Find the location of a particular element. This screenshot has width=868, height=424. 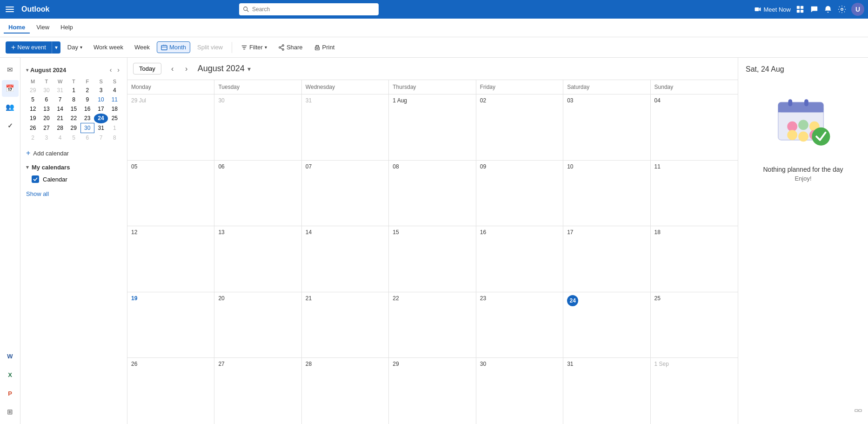

cal-cell: 26 is located at coordinates (171, 391).